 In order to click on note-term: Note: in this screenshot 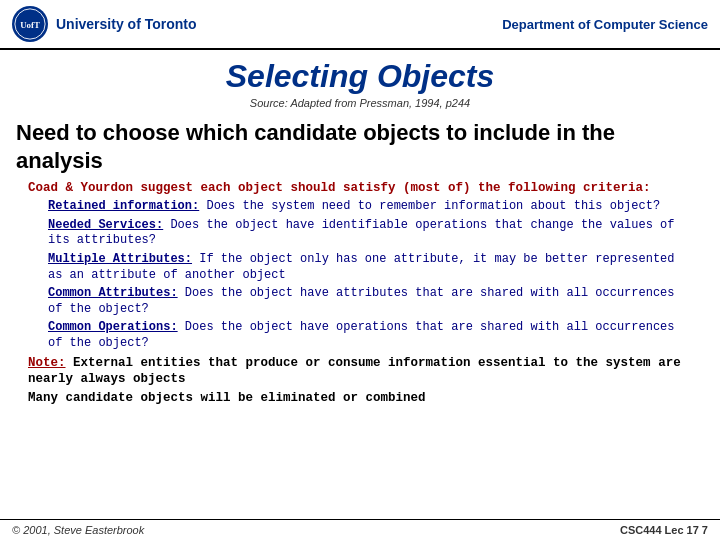, I will do `click(47, 363)`.